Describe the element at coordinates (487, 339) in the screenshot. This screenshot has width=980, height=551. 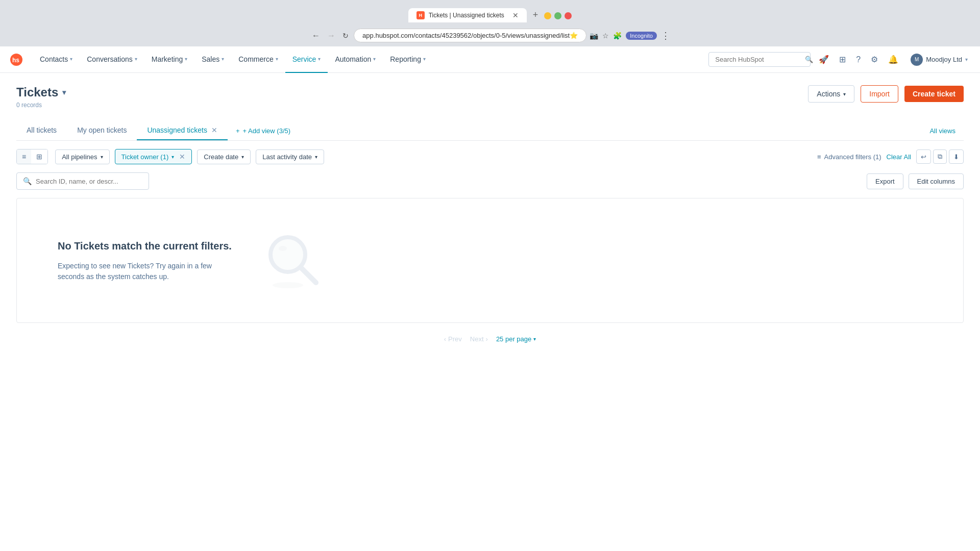
I see `chevron-right-icon: ›` at that location.